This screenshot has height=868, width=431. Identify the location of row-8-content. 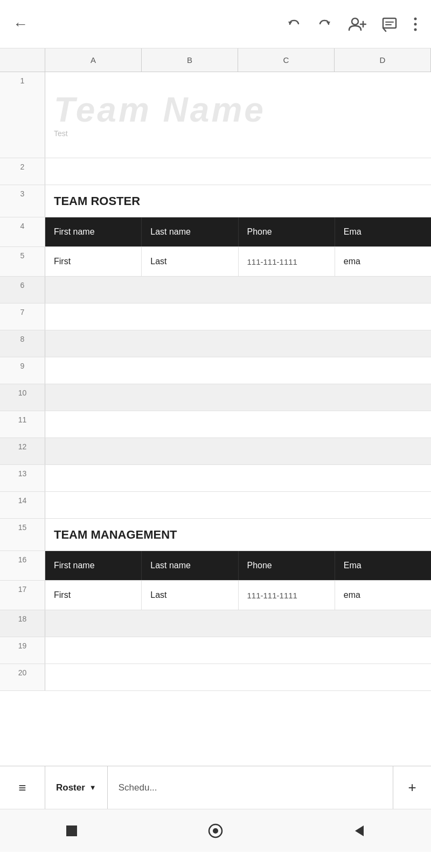
(238, 343).